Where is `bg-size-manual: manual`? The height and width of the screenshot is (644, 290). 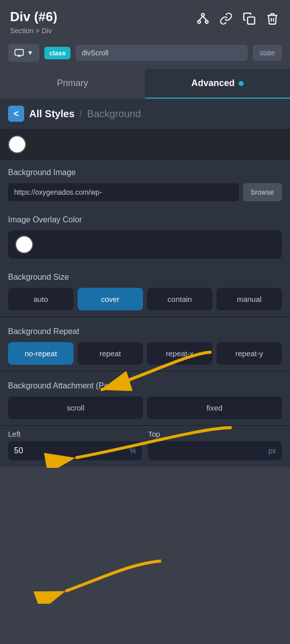
bg-size-manual: manual is located at coordinates (249, 299).